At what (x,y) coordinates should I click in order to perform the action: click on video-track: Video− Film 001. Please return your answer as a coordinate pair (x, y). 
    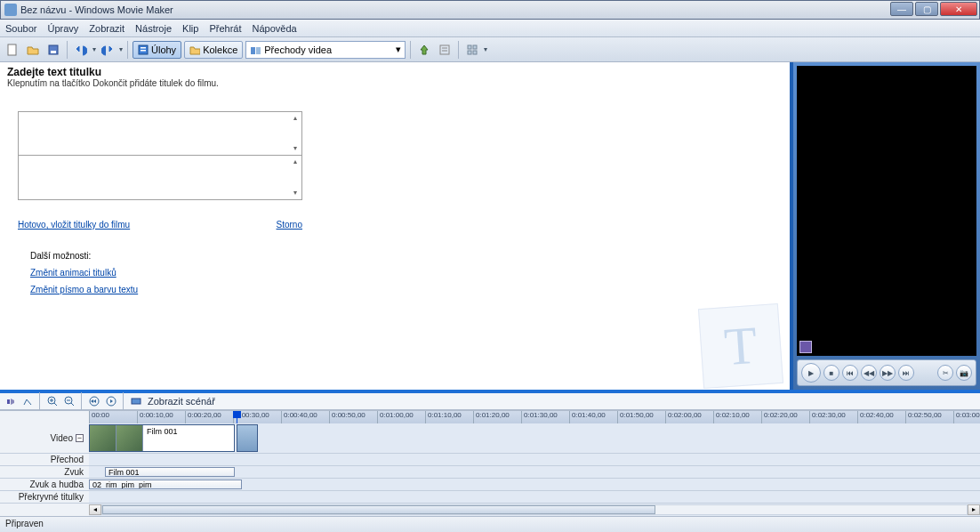
    Looking at the image, I should click on (490, 439).